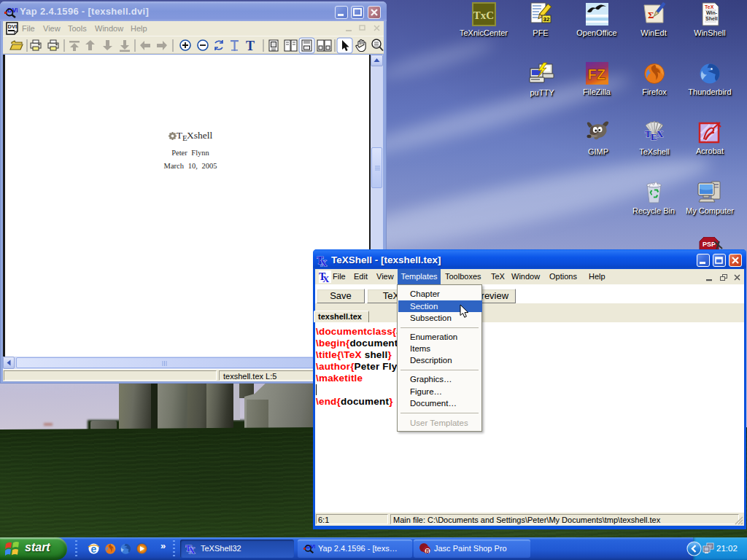 The width and height of the screenshot is (747, 560). I want to click on svg-text: T, so click(250, 46).